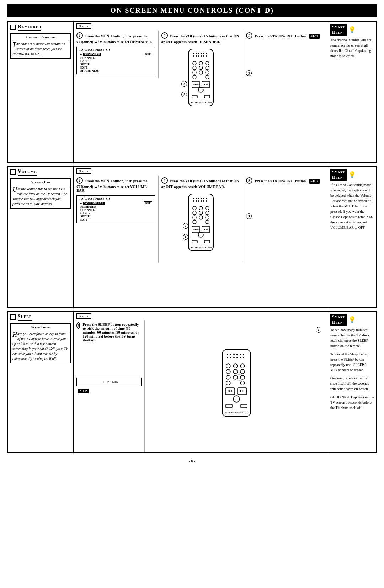 This screenshot has height=588, width=384. Describe the element at coordinates (338, 320) in the screenshot. I see `sleep-smart-help-title: SmartHelp` at that location.